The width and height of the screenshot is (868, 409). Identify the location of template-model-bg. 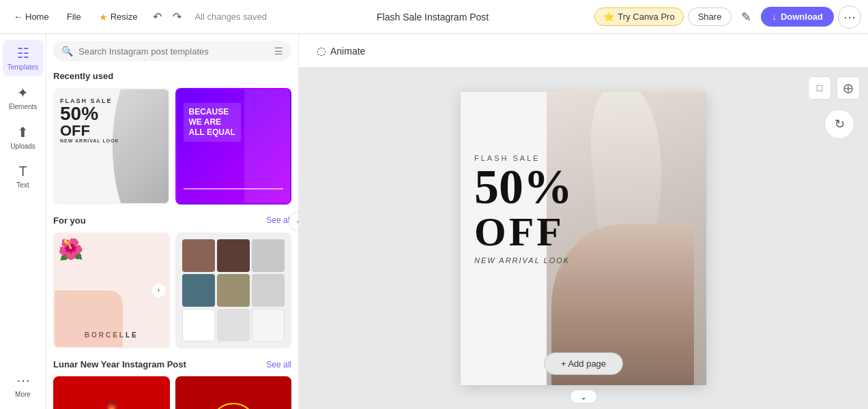
(141, 146).